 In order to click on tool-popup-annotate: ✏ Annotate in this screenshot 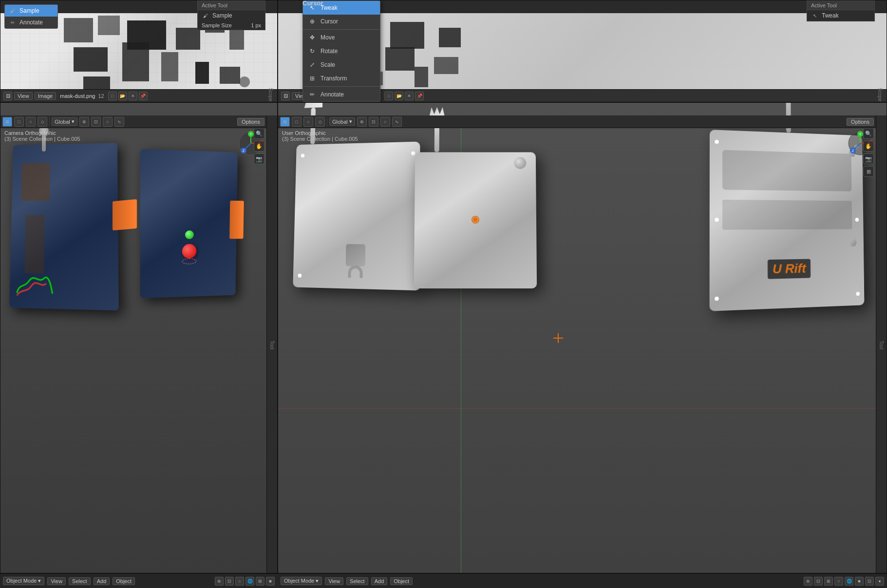, I will do `click(31, 22)`.